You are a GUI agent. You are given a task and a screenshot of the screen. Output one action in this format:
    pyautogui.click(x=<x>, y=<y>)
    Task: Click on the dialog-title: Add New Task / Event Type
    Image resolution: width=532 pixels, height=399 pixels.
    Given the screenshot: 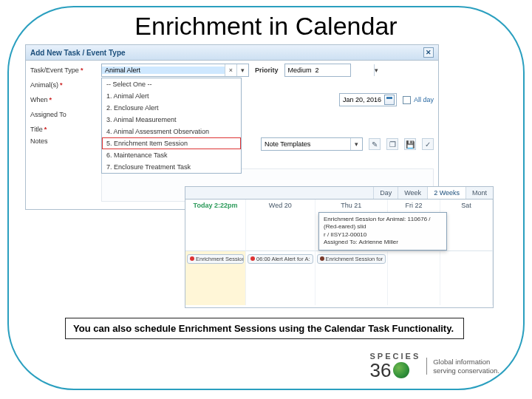 What is the action you would take?
    pyautogui.click(x=78, y=53)
    